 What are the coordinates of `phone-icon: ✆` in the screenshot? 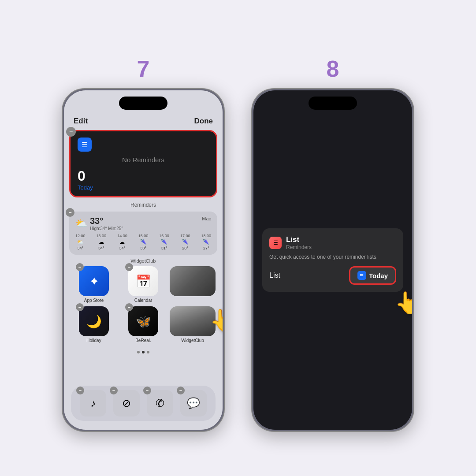 It's located at (160, 403).